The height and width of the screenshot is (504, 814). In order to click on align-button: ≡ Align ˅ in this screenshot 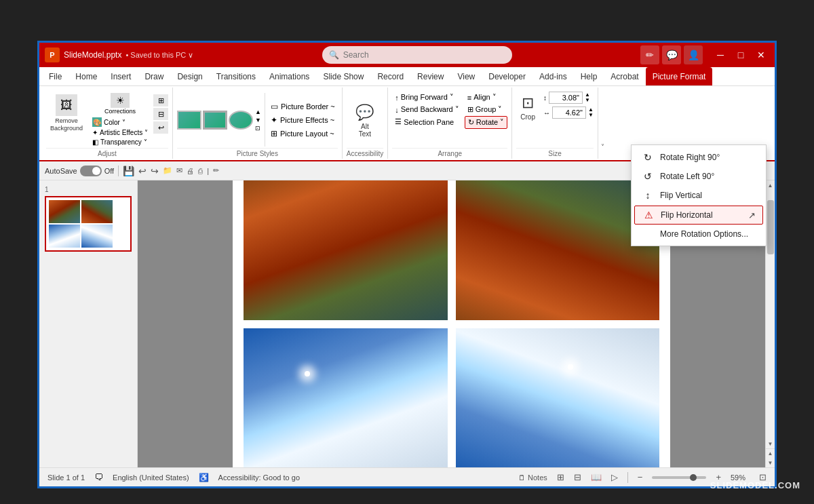, I will do `click(486, 98)`.